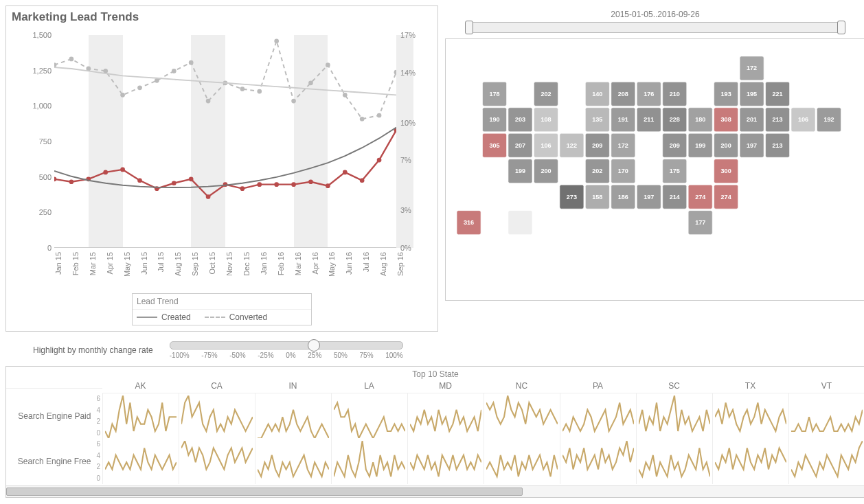 The height and width of the screenshot is (504, 864). I want to click on state-OR: 203, so click(521, 119).